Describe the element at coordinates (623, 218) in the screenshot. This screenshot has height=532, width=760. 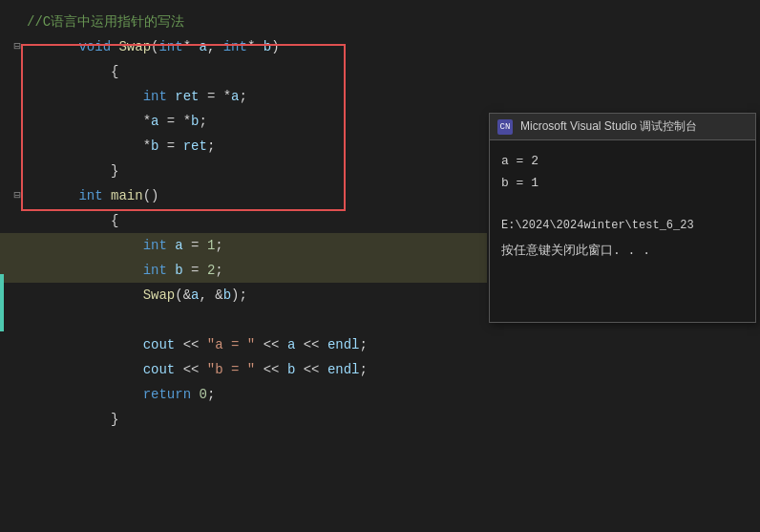
I see `console-window: CN Microsoft Visual Studio 调试控制台 a = 2 b…` at that location.